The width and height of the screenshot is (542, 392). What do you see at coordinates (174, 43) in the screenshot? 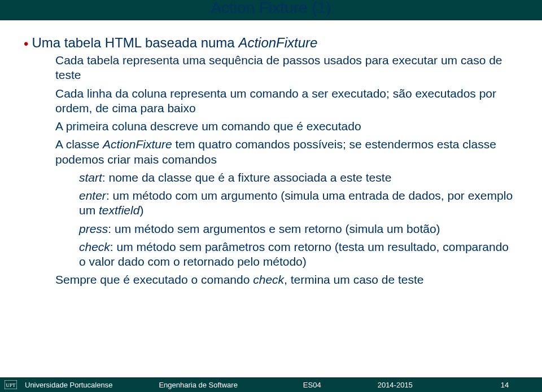
I see `bullet-main-text: Uma tabela HTML baseada numa ActionFixtu…` at bounding box center [174, 43].